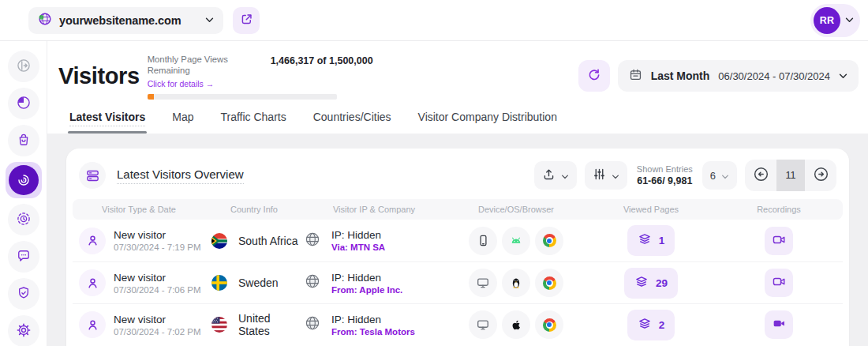 The image size is (868, 346). What do you see at coordinates (24, 141) in the screenshot?
I see `sidebar-item-ecommerce` at bounding box center [24, 141].